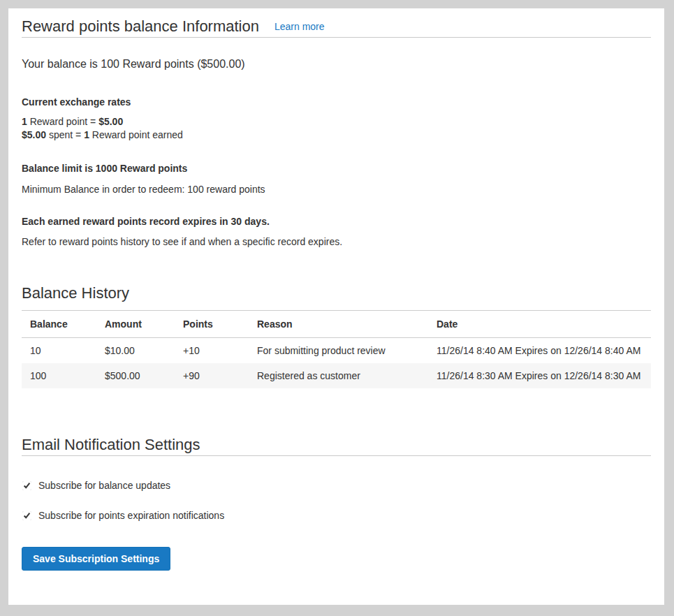 The image size is (674, 616). I want to click on exchange-rate-segment: spent =, so click(65, 135).